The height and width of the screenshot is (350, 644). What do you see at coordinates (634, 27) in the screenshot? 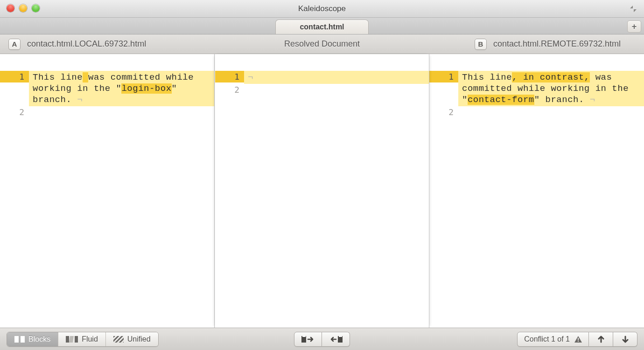
I see `add-tab-button: +` at bounding box center [634, 27].